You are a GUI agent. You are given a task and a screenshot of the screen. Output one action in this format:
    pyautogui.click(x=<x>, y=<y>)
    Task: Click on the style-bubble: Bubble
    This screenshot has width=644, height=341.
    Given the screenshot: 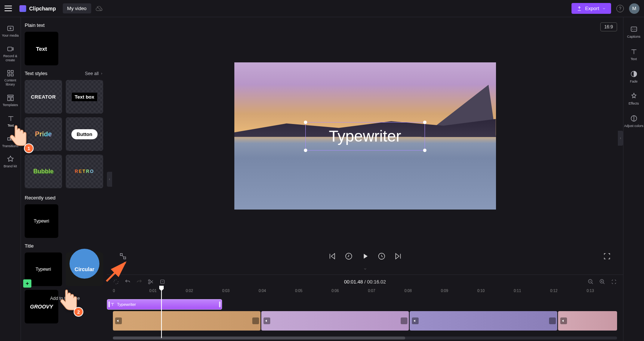 What is the action you would take?
    pyautogui.click(x=43, y=171)
    